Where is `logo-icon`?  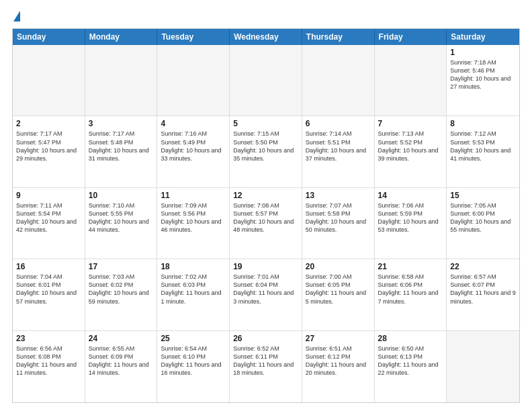 logo-icon is located at coordinates (17, 16).